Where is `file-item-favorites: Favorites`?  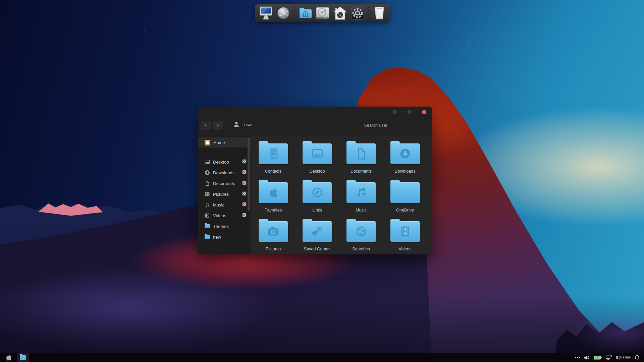
file-item-favorites: Favorites is located at coordinates (273, 199).